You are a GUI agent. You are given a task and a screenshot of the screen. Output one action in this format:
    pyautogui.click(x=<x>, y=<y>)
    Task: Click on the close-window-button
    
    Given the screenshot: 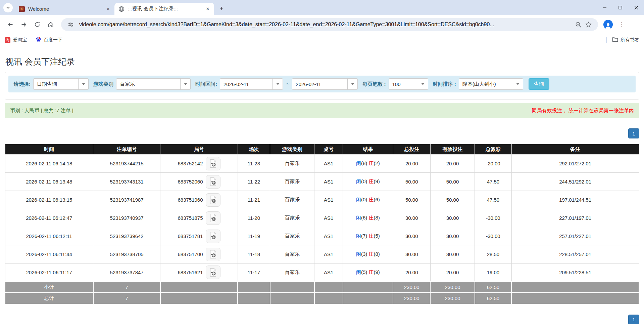 What is the action you would take?
    pyautogui.click(x=636, y=7)
    